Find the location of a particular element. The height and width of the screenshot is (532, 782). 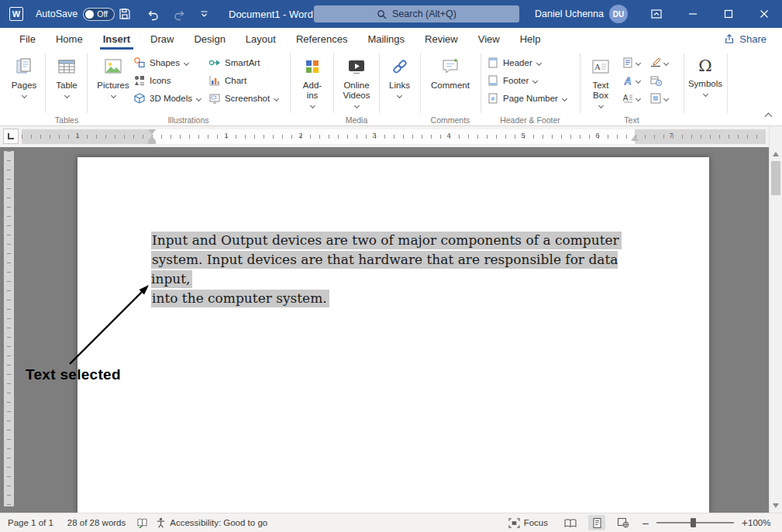

pictures-button: Pictures is located at coordinates (113, 74).